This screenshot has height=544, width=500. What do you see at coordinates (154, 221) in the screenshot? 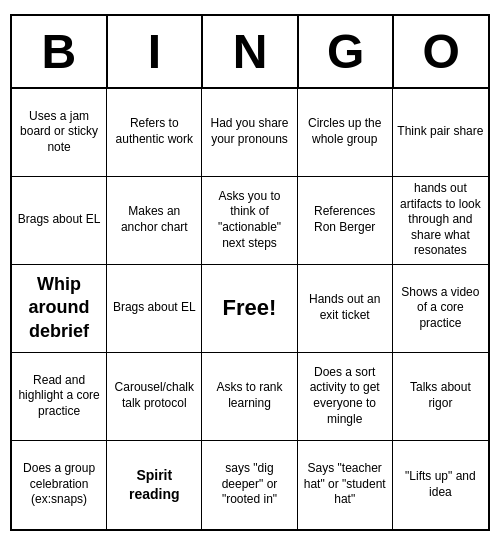
I see `bingo-cell-6: Makes an anchor chart` at bounding box center [154, 221].